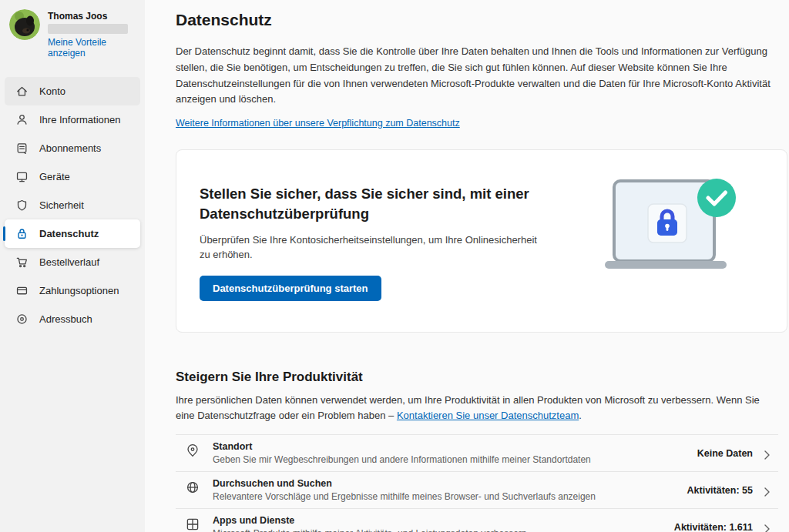 Image resolution: width=789 pixels, height=532 pixels. Describe the element at coordinates (22, 91) in the screenshot. I see `home-icon` at that location.